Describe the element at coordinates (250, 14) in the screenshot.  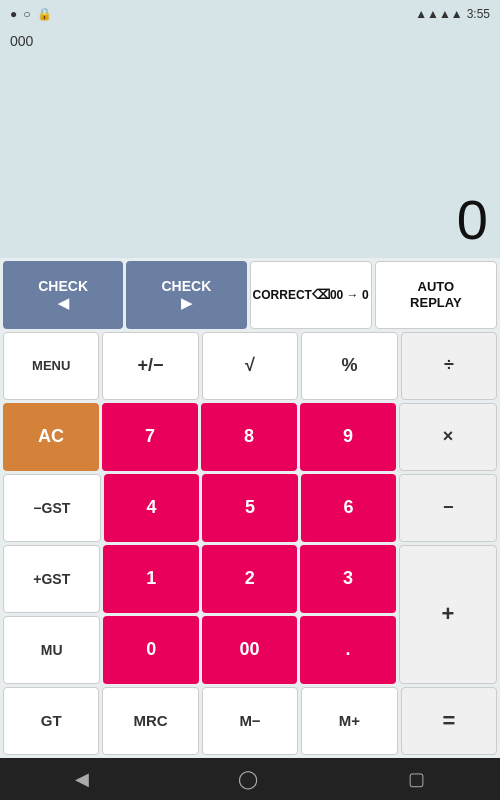
I see `status-bar: ● ○ 🔒 ▲▲▲▲ 3:55` at that location.